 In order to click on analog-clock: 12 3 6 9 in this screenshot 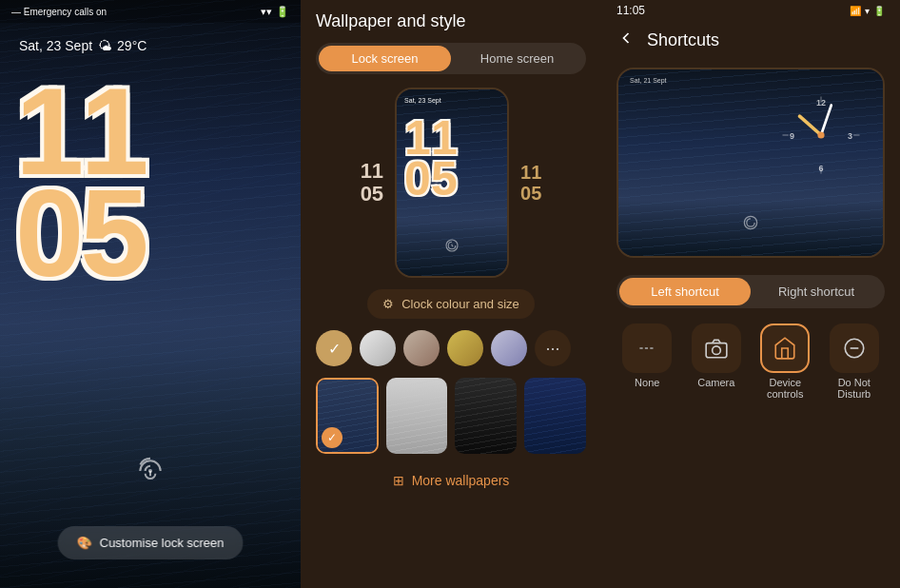, I will do `click(821, 135)`.